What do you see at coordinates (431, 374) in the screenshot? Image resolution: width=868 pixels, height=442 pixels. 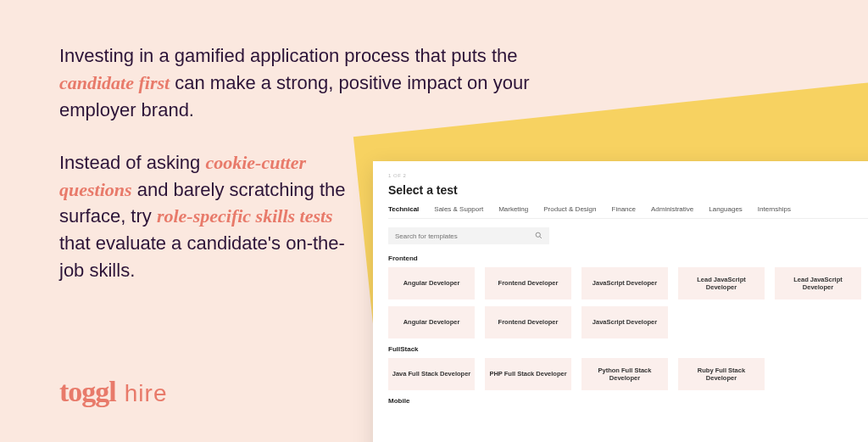 I see `template-card: Java Full Stack Developer` at bounding box center [431, 374].